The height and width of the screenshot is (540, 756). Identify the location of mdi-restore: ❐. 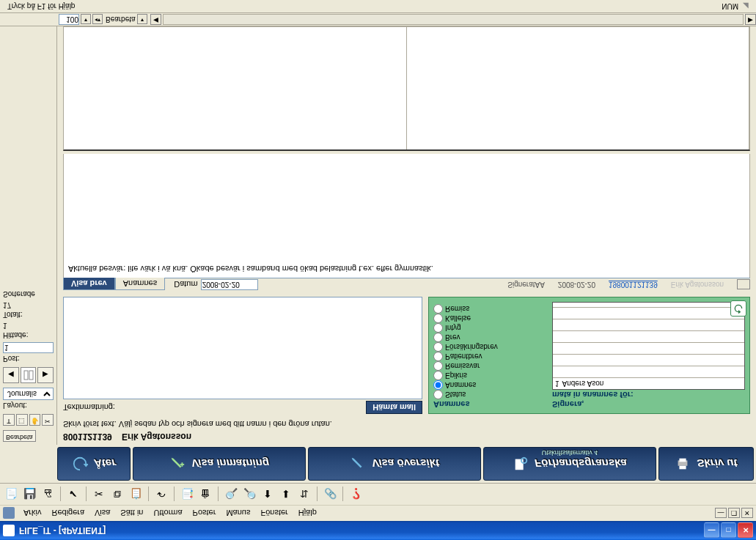
(734, 514).